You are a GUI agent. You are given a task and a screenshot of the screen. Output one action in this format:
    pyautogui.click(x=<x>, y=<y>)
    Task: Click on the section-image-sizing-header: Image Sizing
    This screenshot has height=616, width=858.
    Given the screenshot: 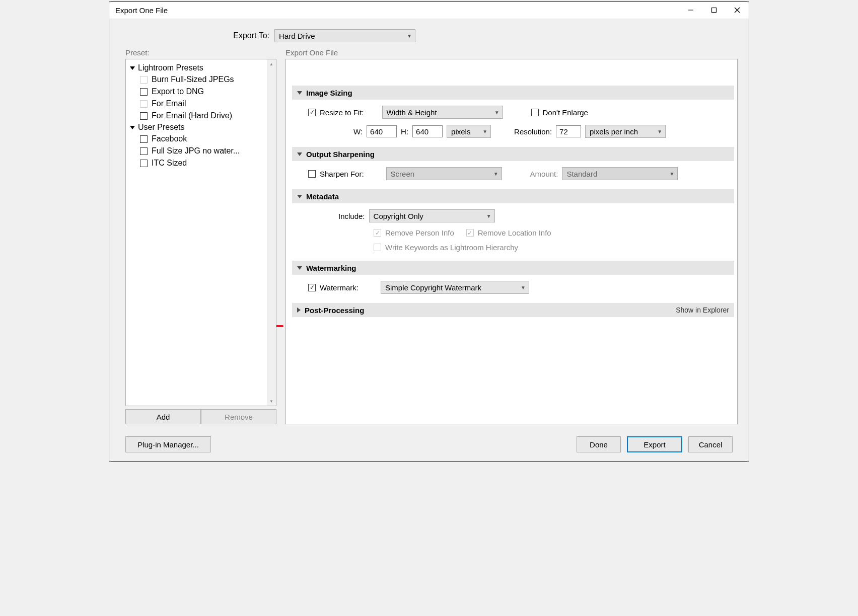 What is the action you would take?
    pyautogui.click(x=513, y=93)
    